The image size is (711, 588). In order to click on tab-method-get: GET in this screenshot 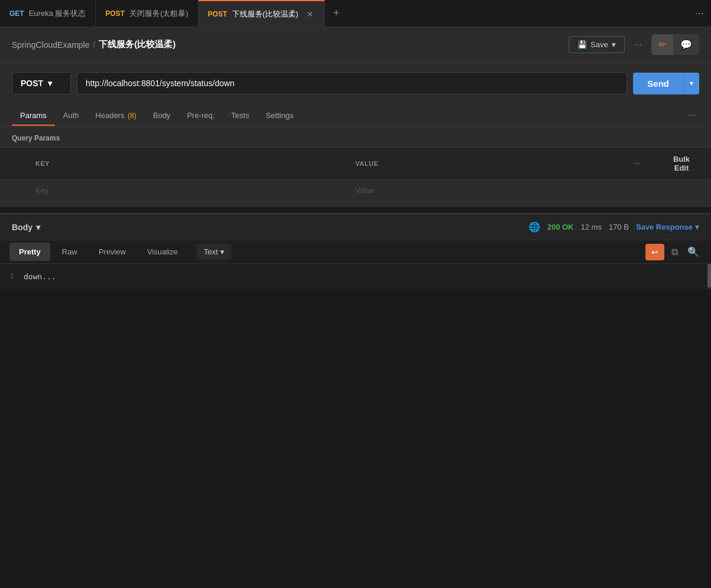, I will do `click(17, 14)`.